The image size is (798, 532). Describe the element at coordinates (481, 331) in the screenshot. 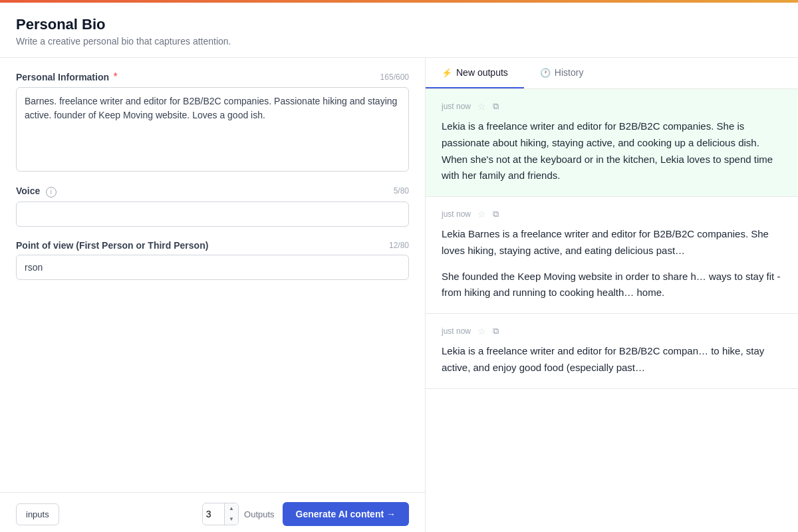

I see `star-icon-3: ☆` at that location.